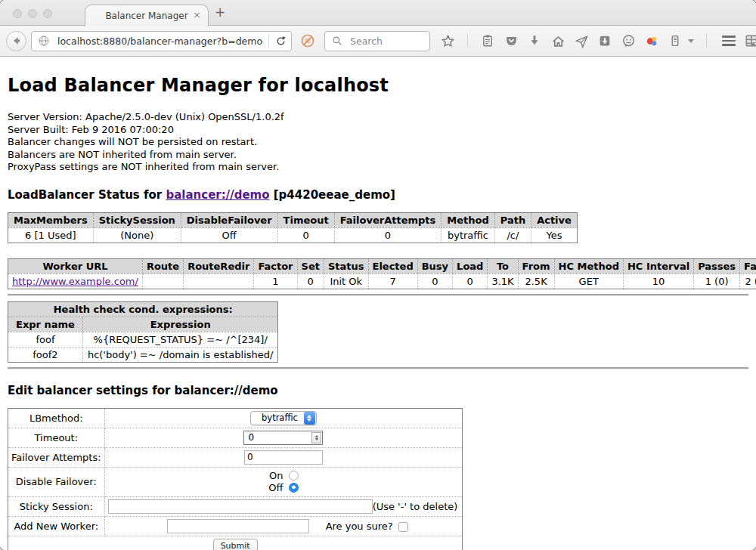 The image size is (756, 550). I want to click on worker-table: Worker URL Route RouteRedir Factor Set S…, so click(382, 273).